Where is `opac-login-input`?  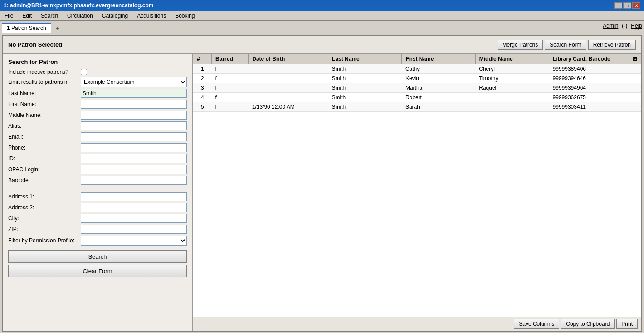 opac-login-input is located at coordinates (134, 169).